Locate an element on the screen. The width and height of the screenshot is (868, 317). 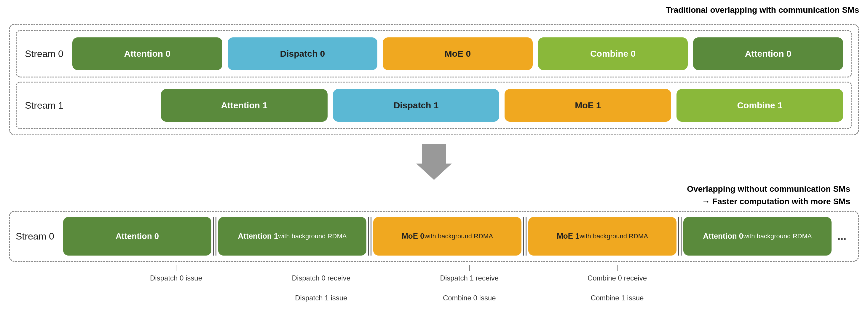
label-dispatch1-receive: Dispatch 1 receive Combine 0 issue is located at coordinates (469, 284).